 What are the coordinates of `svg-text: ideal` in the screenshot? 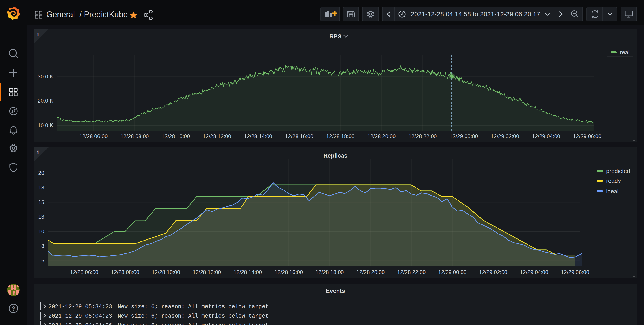 It's located at (612, 191).